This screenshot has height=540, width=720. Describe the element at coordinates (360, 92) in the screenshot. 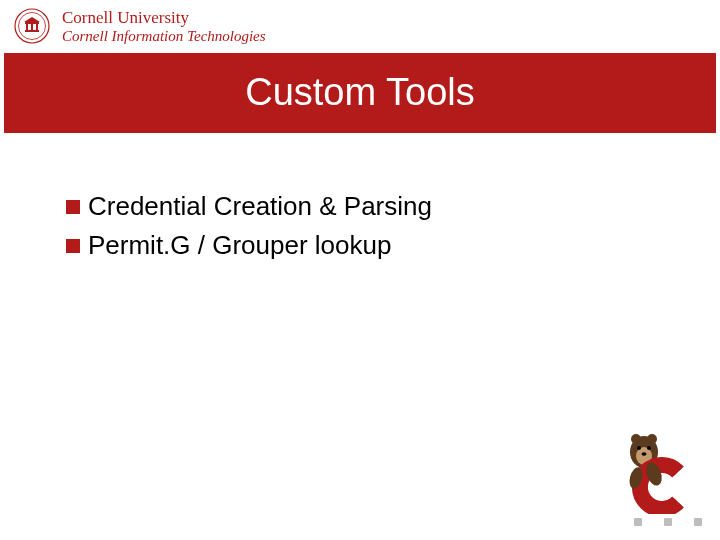

I see `slide-title: Custom Tools` at that location.